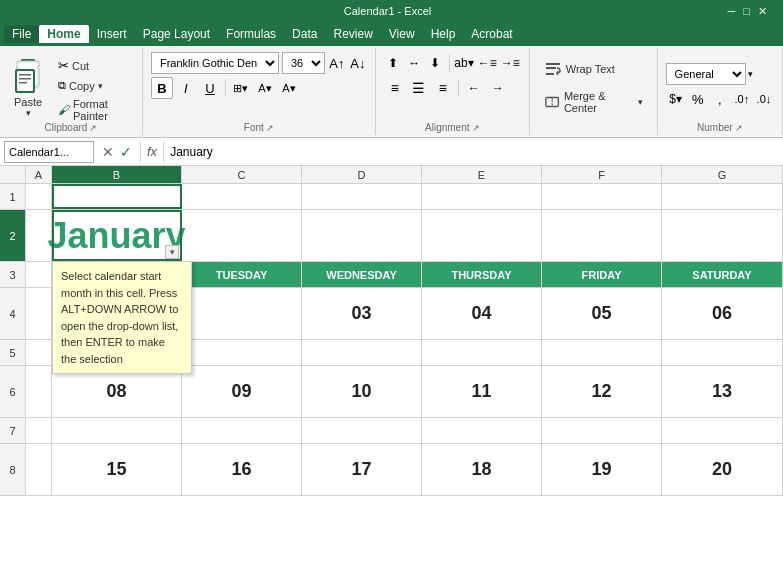  I want to click on cell-e5, so click(482, 352).